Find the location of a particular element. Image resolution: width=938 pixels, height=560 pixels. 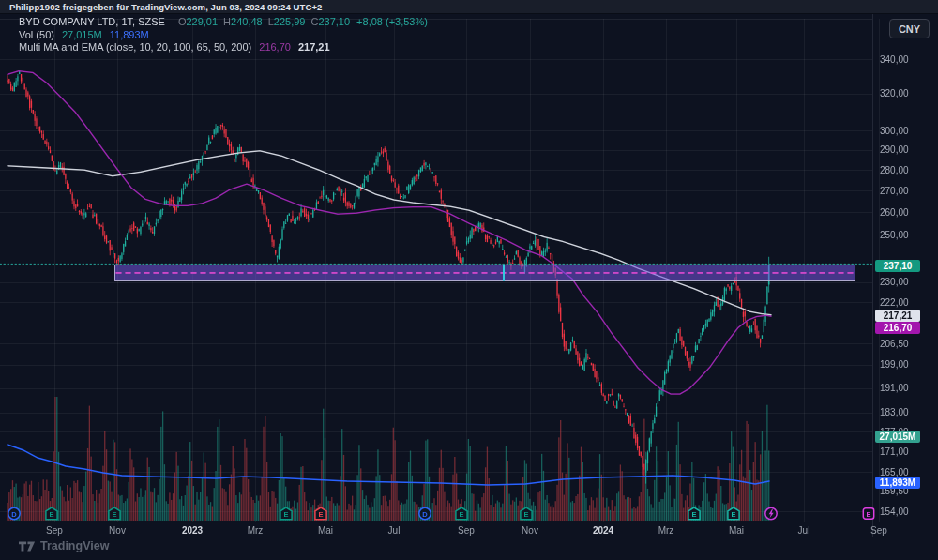

price-axis-label: 290,00 is located at coordinates (895, 150).